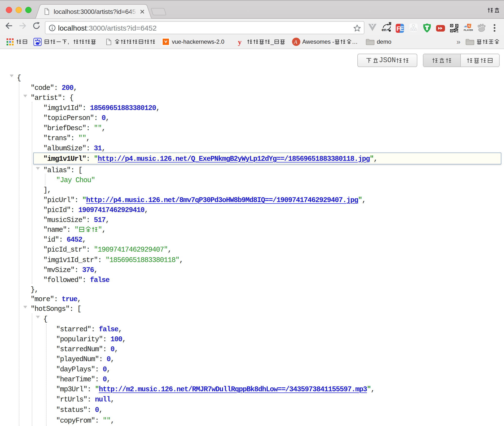 This screenshot has height=426, width=504. Describe the element at coordinates (384, 30) in the screenshot. I see `svg-text: en` at that location.